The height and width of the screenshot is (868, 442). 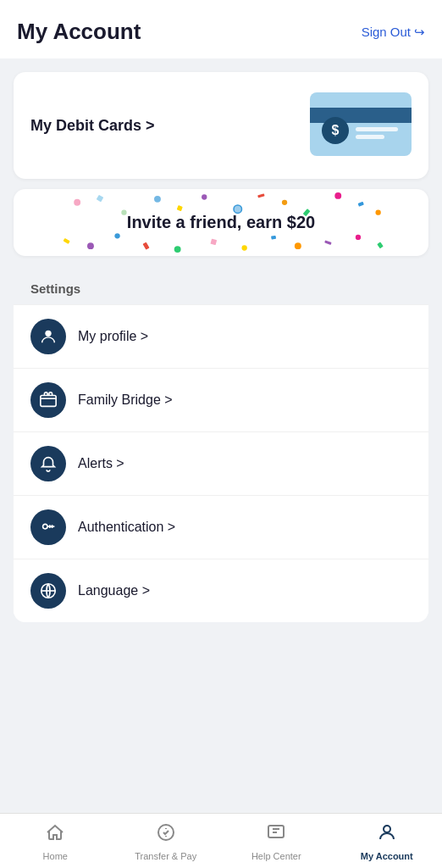 What do you see at coordinates (221, 125) in the screenshot?
I see `debit-card-banner: My Debit Cards > $` at bounding box center [221, 125].